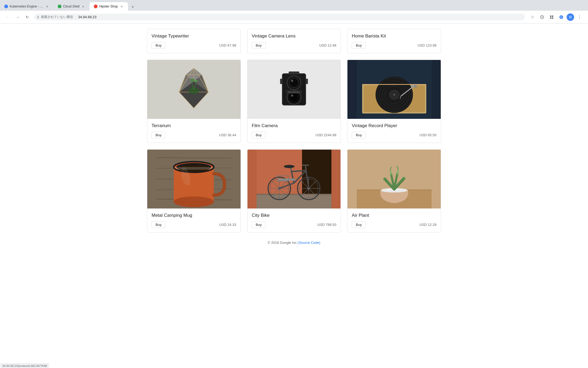  Describe the element at coordinates (394, 191) in the screenshot. I see `product-card-air-plant: Air Plant Buy USD 12.29` at that location.